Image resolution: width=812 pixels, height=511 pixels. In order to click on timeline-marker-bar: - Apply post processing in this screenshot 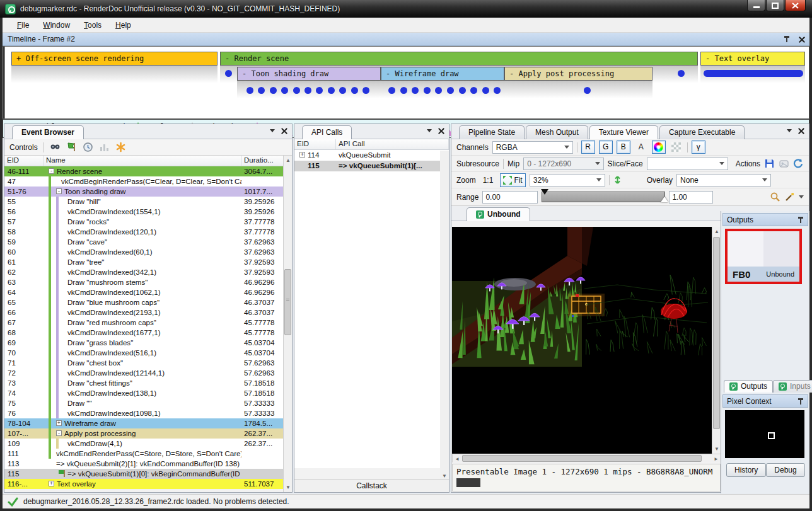, I will do `click(579, 74)`.